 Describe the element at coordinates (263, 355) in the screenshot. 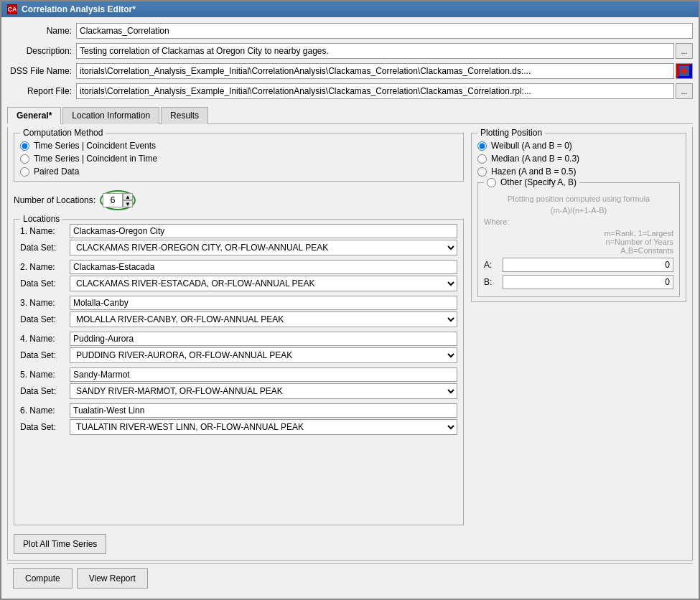

I see `loc-4-dataset-select: PUDDING RIVER-AURORA, OR-FLOW-ANNUAL PEA…` at that location.